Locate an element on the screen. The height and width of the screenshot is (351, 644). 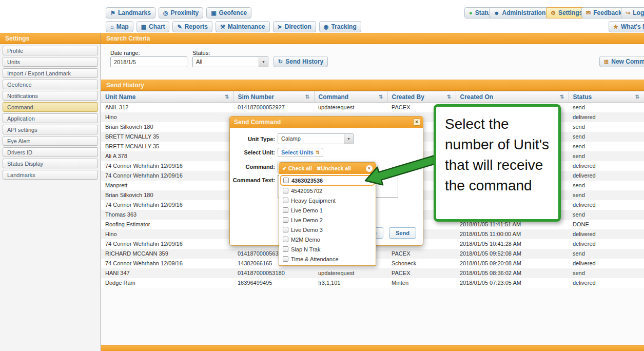
unit-option: Live Demo 1 is located at coordinates (327, 210).